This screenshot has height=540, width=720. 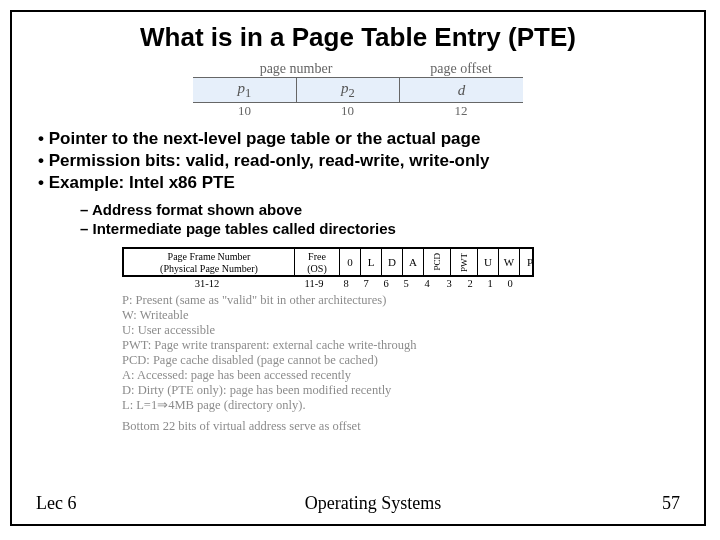 What do you see at coordinates (358, 90) in the screenshot?
I see `address-format-diagram: page number page offset p1 p2 d 10 10 12` at bounding box center [358, 90].